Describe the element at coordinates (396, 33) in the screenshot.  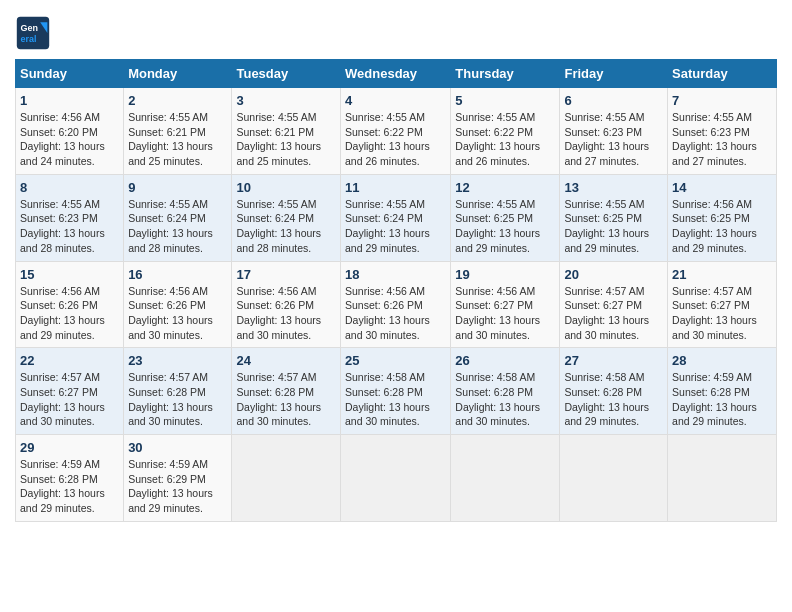
I see `header: Gen eral` at that location.